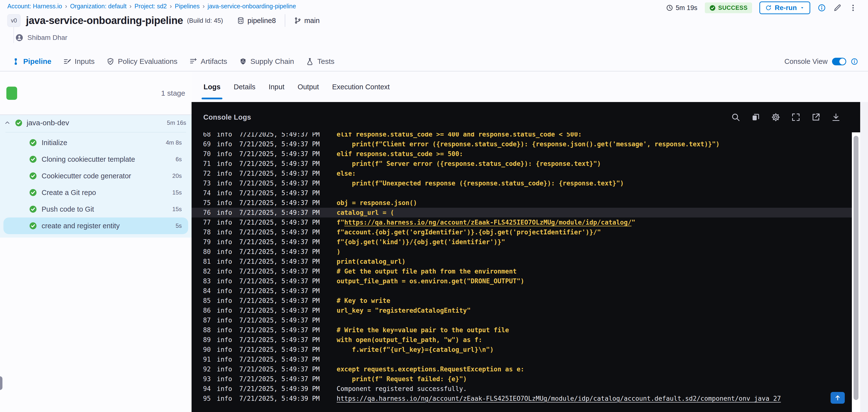 The image size is (868, 412). I want to click on log-text: f"{obj.get('kind')}/{obj.get('identifier…, so click(421, 242).